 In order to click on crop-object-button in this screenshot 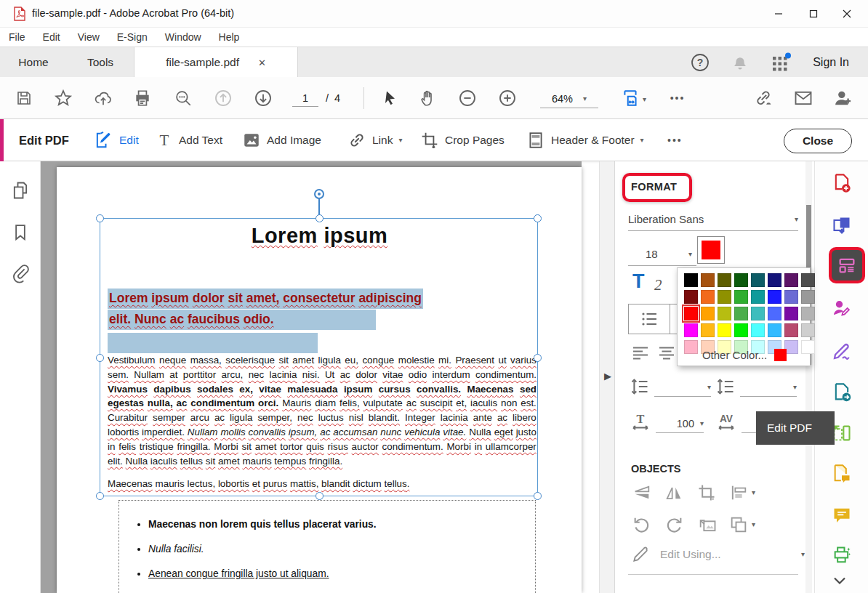, I will do `click(707, 493)`.